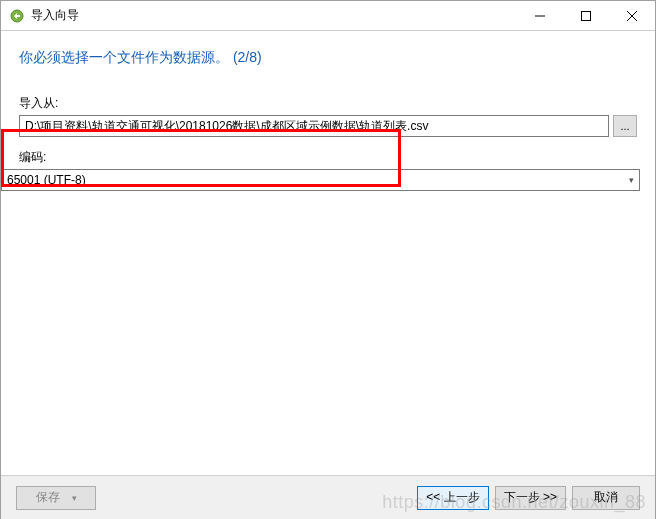 The image size is (656, 519). Describe the element at coordinates (452, 498) in the screenshot. I see `prev-step-button: << 上一步` at that location.